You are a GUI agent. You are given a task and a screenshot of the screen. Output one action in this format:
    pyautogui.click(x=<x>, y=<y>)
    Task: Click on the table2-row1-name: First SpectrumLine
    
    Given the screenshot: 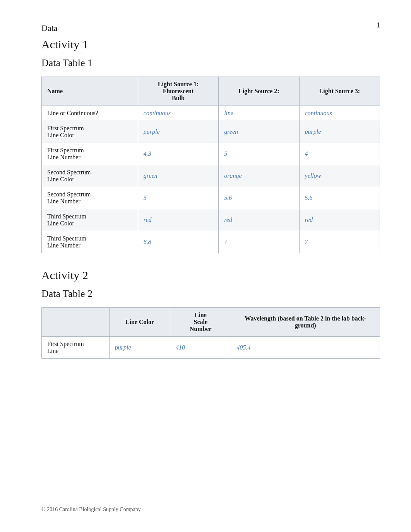 What is the action you would take?
    pyautogui.click(x=76, y=348)
    